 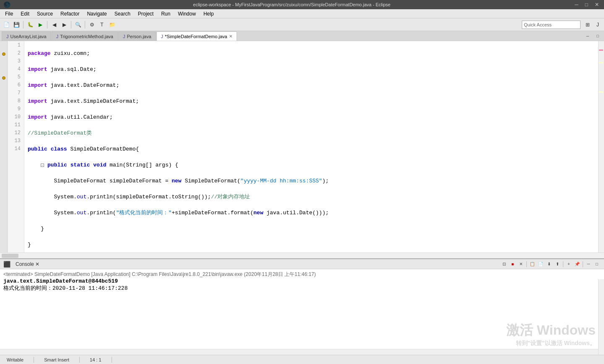 What do you see at coordinates (42, 165) in the screenshot?
I see `collapse-button-8: −` at bounding box center [42, 165].